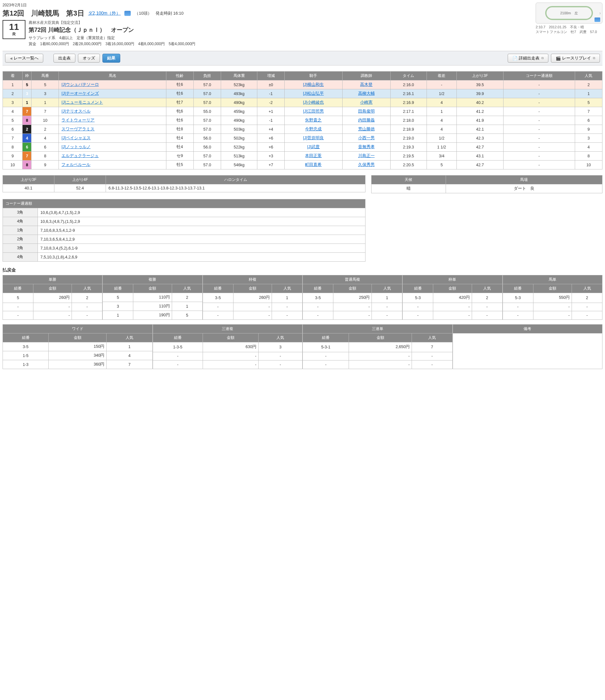 The width and height of the screenshot is (605, 700). I want to click on nav-bar: レース一覧へ 出走表 オッズ 結果 詳細出走表⧉ レースリプレイ⧉, so click(302, 58).